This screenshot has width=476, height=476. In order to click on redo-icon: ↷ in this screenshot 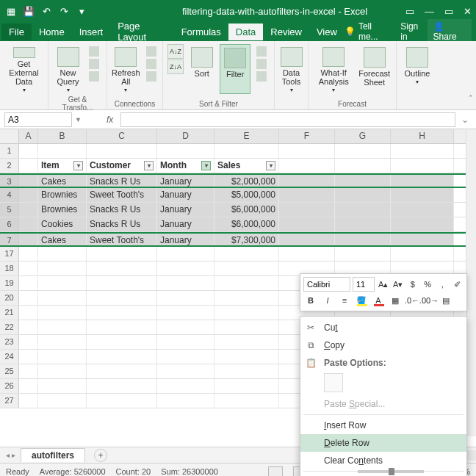, I will do `click(64, 11)`.